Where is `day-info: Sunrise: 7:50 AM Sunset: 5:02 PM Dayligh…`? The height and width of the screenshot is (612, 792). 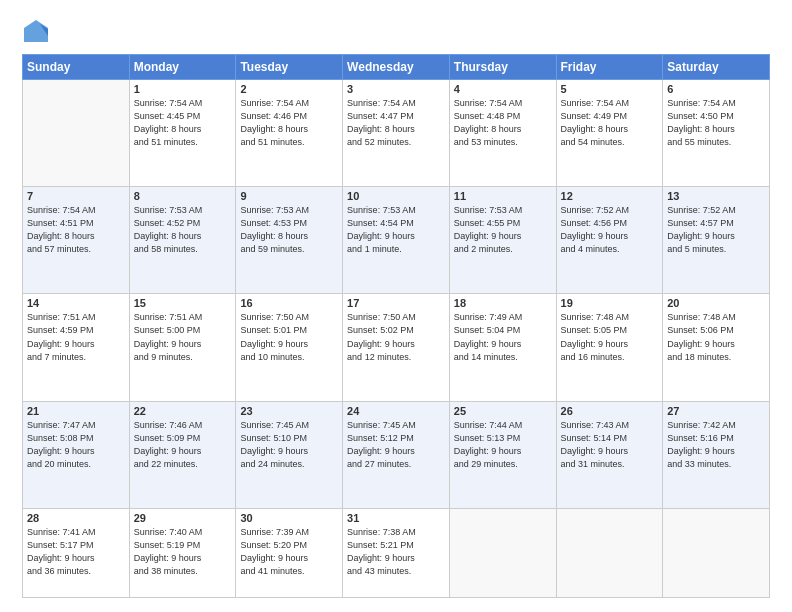
day-info: Sunrise: 7:50 AM Sunset: 5:02 PM Dayligh… is located at coordinates (396, 337).